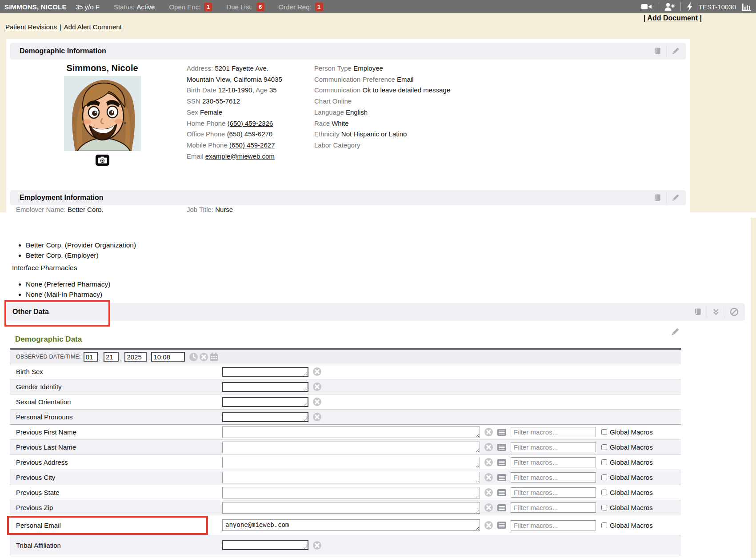 The height and width of the screenshot is (558, 756). I want to click on observed-datetime-row: OBSERVED DATE/TIME: - -, so click(345, 357).